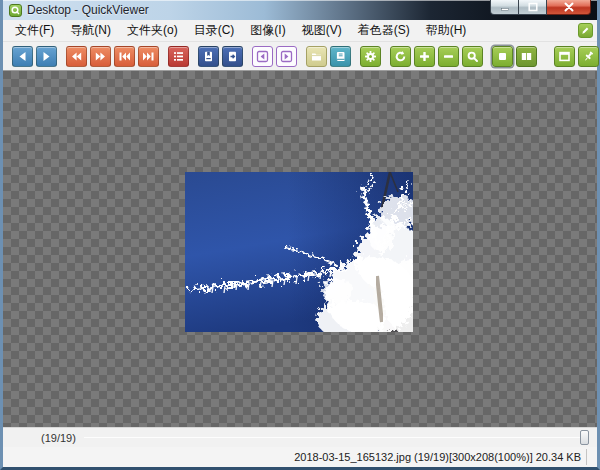  Describe the element at coordinates (448, 56) in the screenshot. I see `zoom-out-button` at that location.